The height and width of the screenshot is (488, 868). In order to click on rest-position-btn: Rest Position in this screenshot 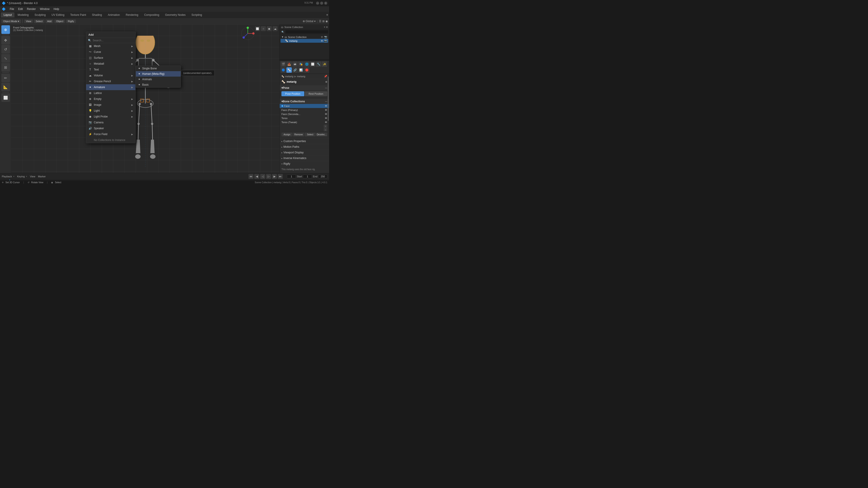, I will do `click(316, 94)`.